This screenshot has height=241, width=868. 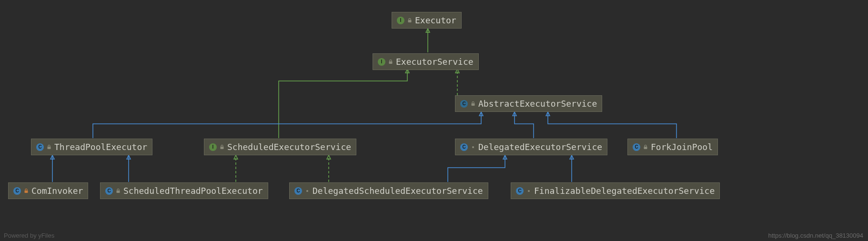 What do you see at coordinates (624, 191) in the screenshot?
I see `node-label: FinalizableDelegatedExecutorService` at bounding box center [624, 191].